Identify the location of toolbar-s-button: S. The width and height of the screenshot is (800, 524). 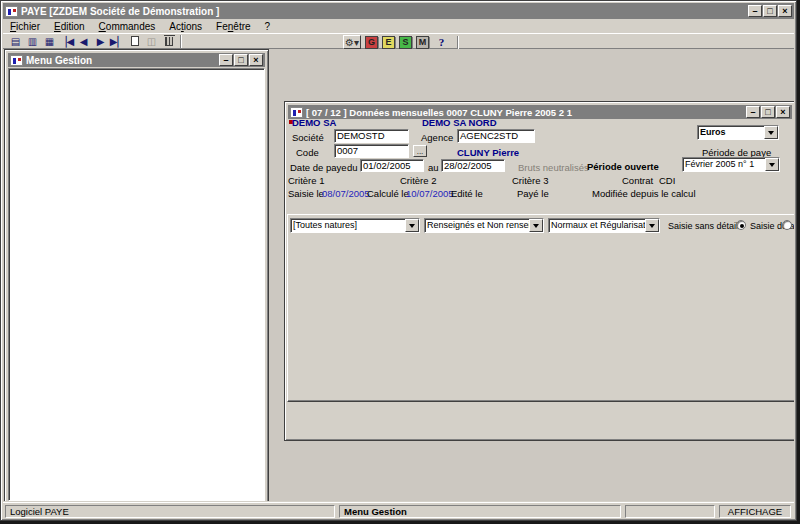
(406, 42).